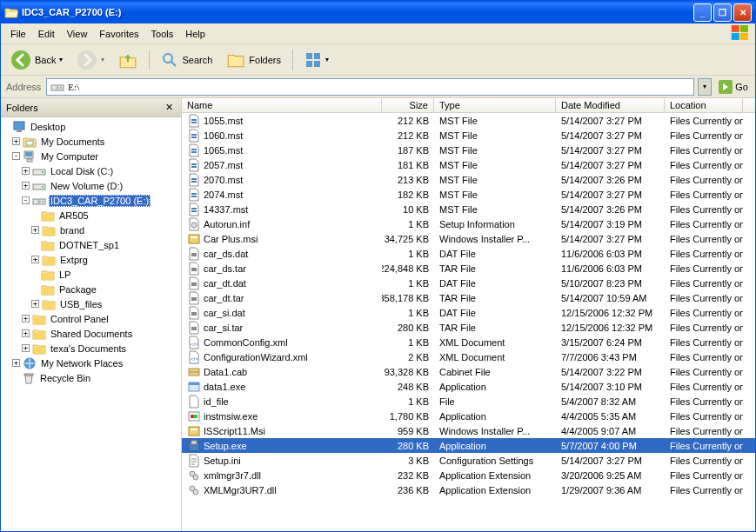  Describe the element at coordinates (704, 254) in the screenshot. I see `file-location-cell: Files Currently on t...` at that location.